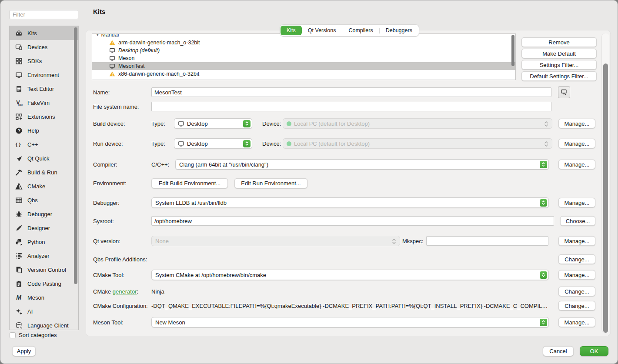 This screenshot has width=618, height=364. What do you see at coordinates (19, 117) in the screenshot?
I see `extensions-icon` at bounding box center [19, 117].